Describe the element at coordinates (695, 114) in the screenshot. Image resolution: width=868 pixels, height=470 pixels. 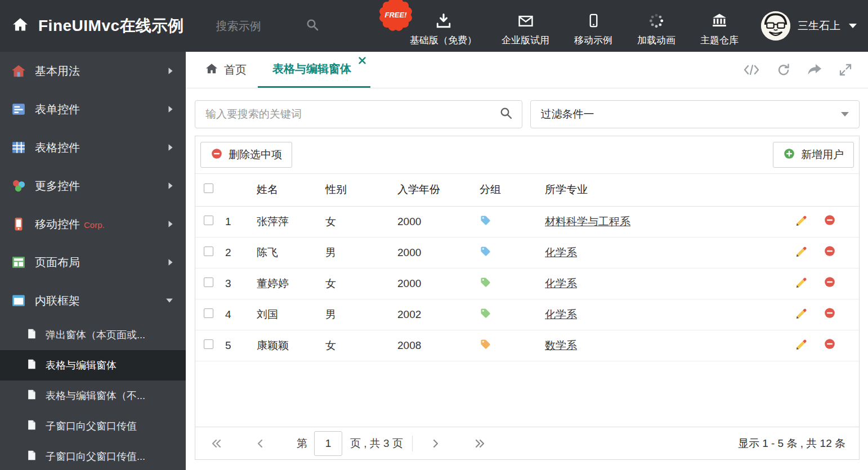
I see `filter-dropdown: 过滤条件一` at that location.